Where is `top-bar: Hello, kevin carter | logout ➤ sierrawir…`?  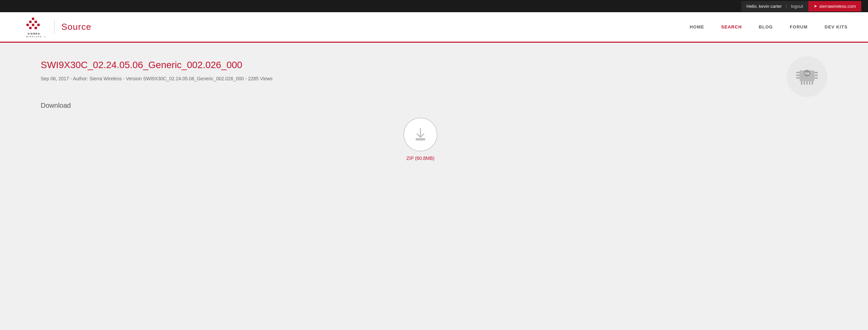
top-bar: Hello, kevin carter | logout ➤ sierrawir… is located at coordinates (434, 6).